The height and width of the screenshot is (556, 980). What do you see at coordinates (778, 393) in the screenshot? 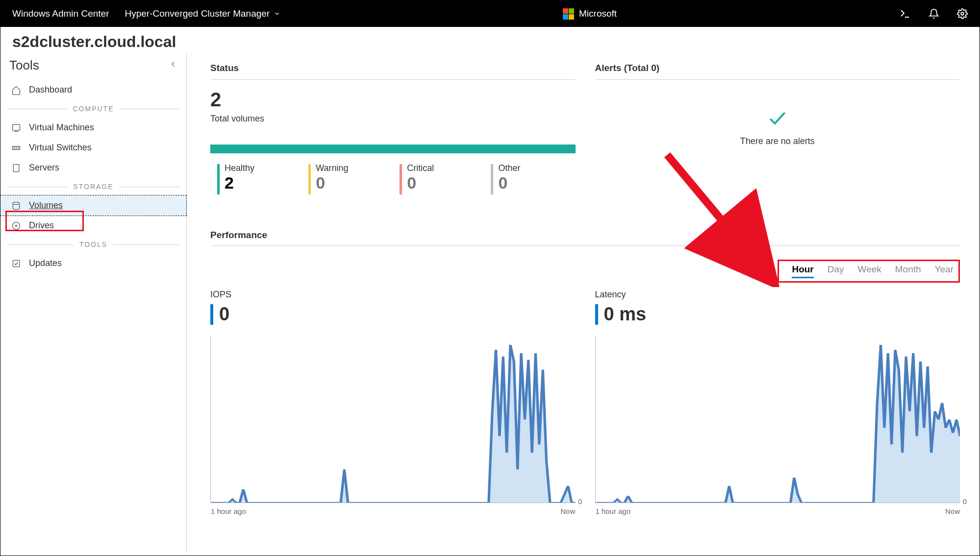
I see `latency-panel: Latency 0 ms 0 1 hour ago Now` at bounding box center [778, 393].